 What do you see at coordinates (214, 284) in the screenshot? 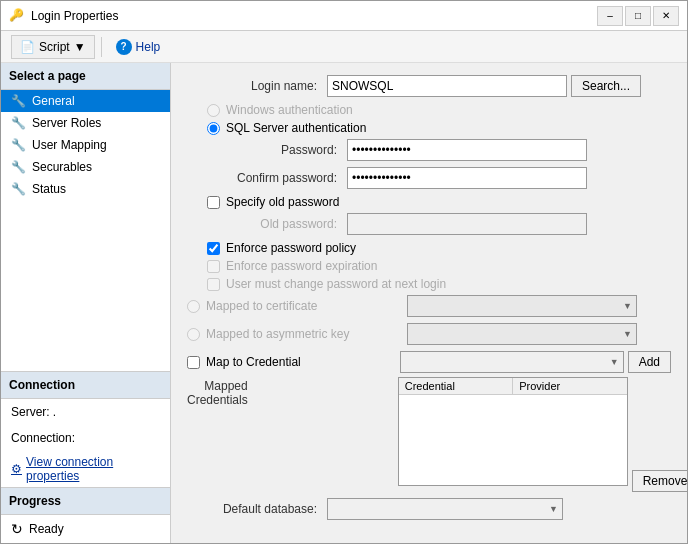
I see `user-must-change-checkbox` at bounding box center [214, 284].